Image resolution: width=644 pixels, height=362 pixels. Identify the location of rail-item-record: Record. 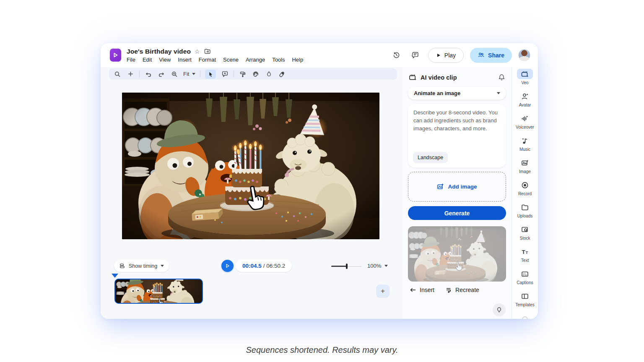
(525, 188).